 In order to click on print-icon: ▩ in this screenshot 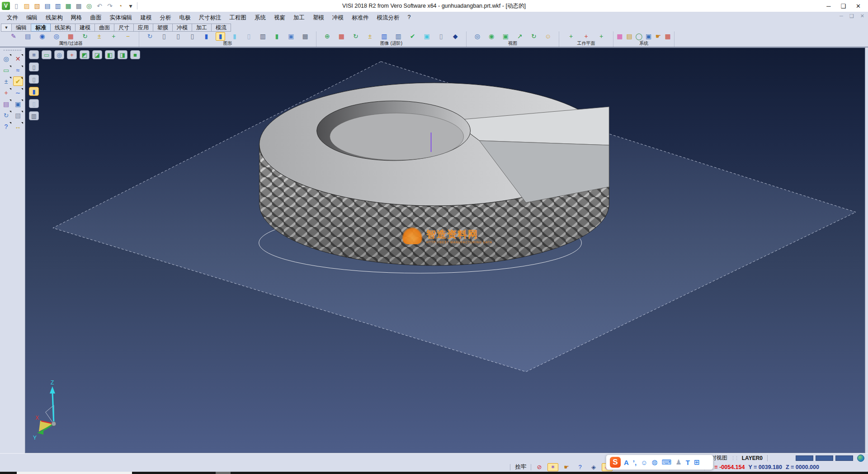, I will do `click(79, 6)`.